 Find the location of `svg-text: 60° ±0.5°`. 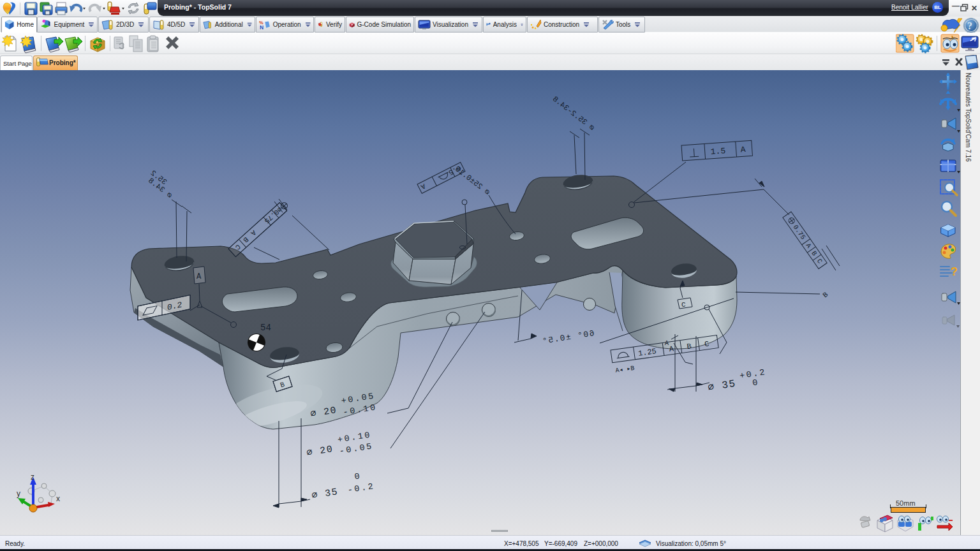

svg-text: 60° ±0.5° is located at coordinates (568, 337).